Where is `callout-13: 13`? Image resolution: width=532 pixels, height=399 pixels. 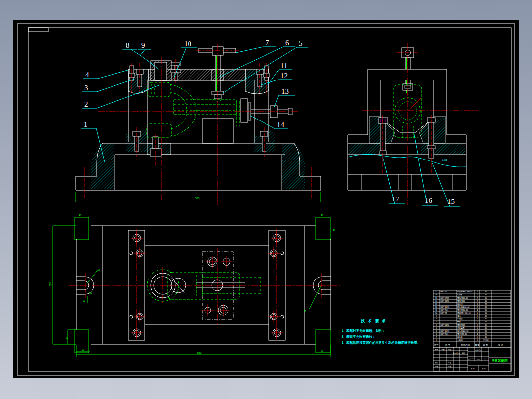 callout-13: 13 is located at coordinates (285, 91).